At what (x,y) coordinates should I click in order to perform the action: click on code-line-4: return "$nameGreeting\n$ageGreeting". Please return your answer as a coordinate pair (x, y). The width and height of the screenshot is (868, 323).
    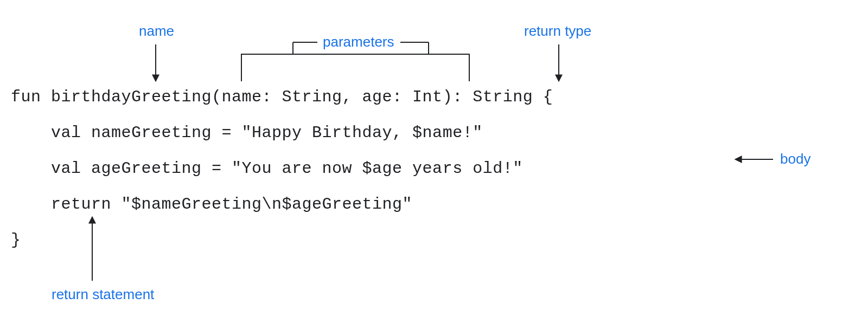
    Looking at the image, I should click on (212, 204).